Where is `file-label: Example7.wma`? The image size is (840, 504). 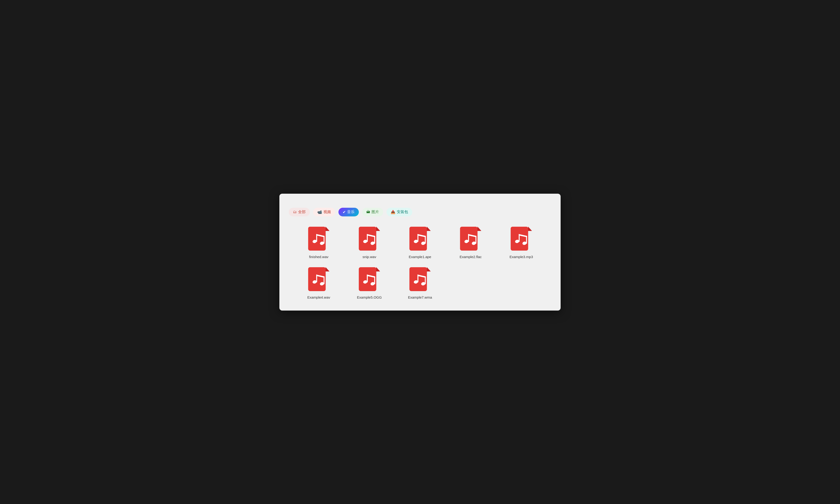
file-label: Example7.wma is located at coordinates (420, 298).